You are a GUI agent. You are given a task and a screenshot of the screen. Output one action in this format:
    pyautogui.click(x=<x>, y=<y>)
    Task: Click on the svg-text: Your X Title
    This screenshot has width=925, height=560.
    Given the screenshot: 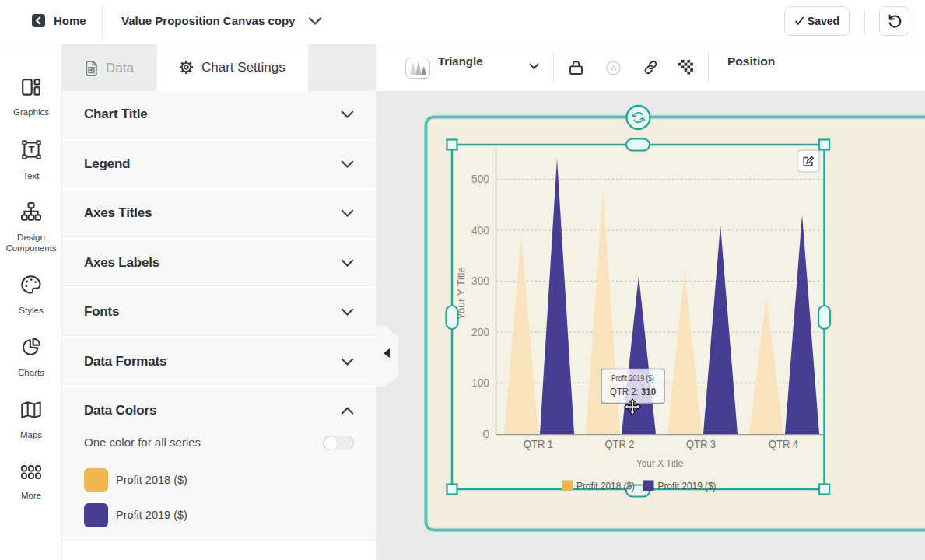 What is the action you would take?
    pyautogui.click(x=660, y=464)
    